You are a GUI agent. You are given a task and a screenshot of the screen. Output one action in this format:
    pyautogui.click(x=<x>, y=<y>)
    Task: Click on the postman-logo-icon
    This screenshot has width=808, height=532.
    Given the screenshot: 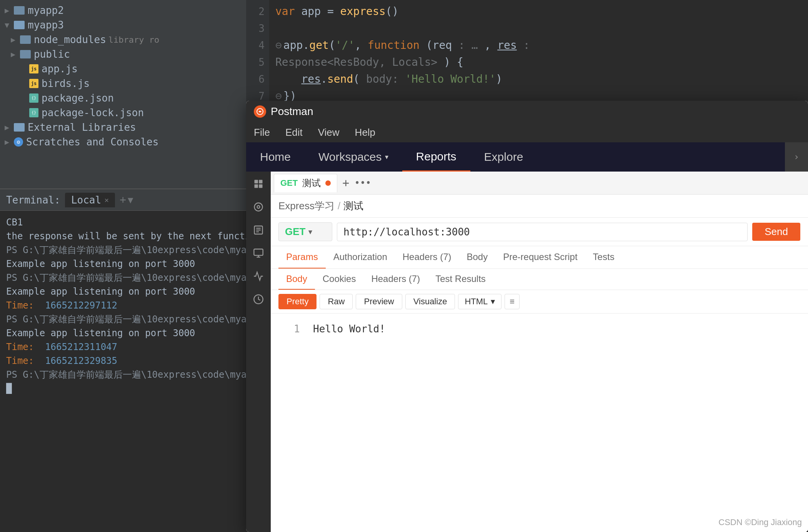 What is the action you would take?
    pyautogui.click(x=260, y=112)
    